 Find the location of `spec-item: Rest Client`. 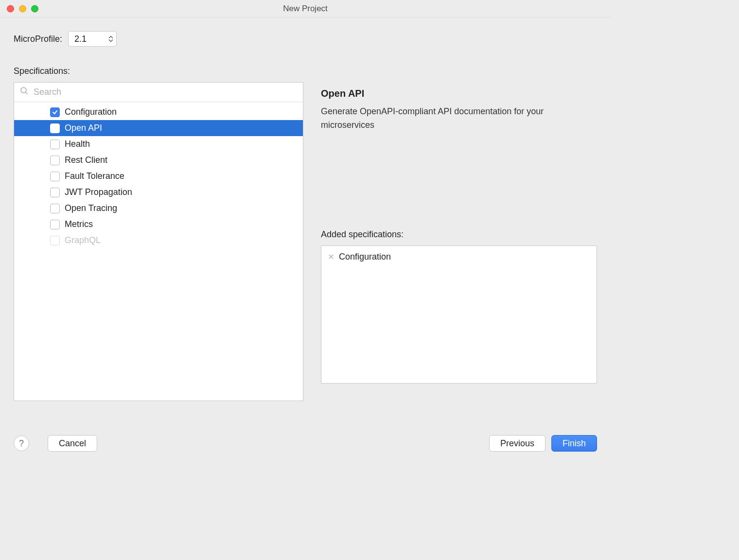

spec-item: Rest Client is located at coordinates (158, 160).